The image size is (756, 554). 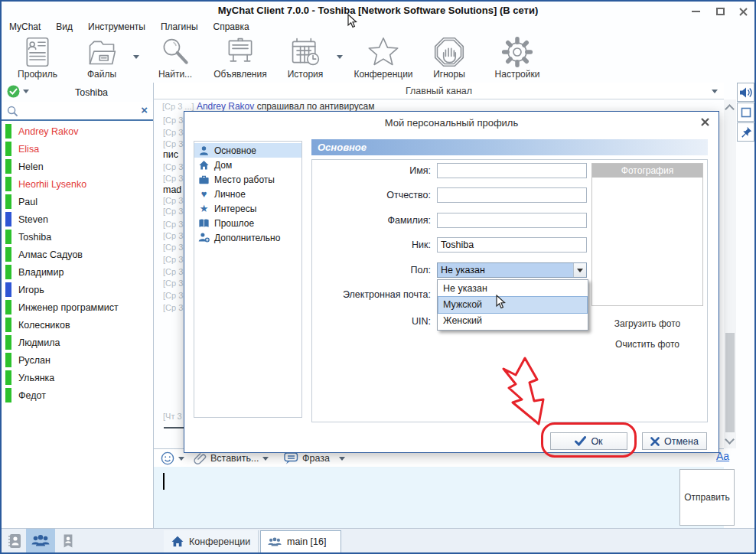 I want to click on nav-item-past: Прошлое, so click(x=248, y=223).